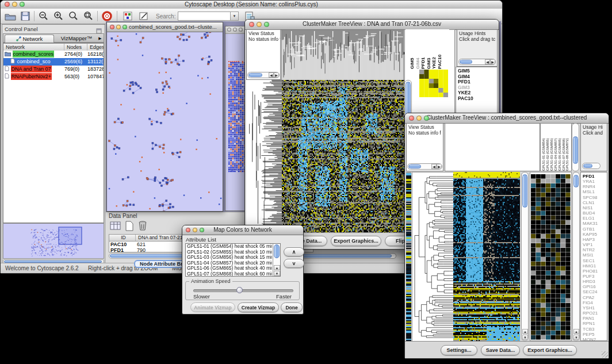 The height and width of the screenshot is (364, 612). What do you see at coordinates (595, 292) in the screenshot?
I see `gene-label: SEC24` at bounding box center [595, 292].